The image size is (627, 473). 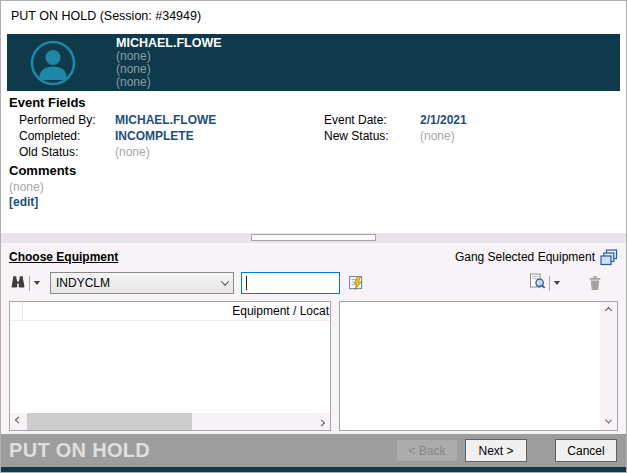 What do you see at coordinates (496, 450) in the screenshot?
I see `next-button: Next >` at bounding box center [496, 450].